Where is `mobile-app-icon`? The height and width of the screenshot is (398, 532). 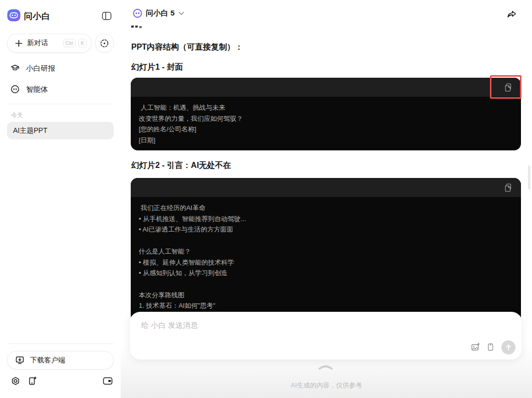
mobile-app-icon is located at coordinates (32, 381).